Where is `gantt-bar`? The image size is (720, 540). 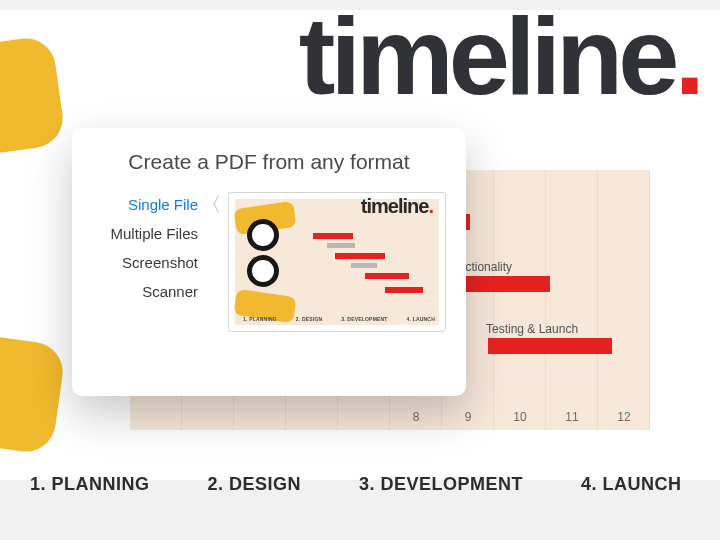
gantt-bar is located at coordinates (550, 346).